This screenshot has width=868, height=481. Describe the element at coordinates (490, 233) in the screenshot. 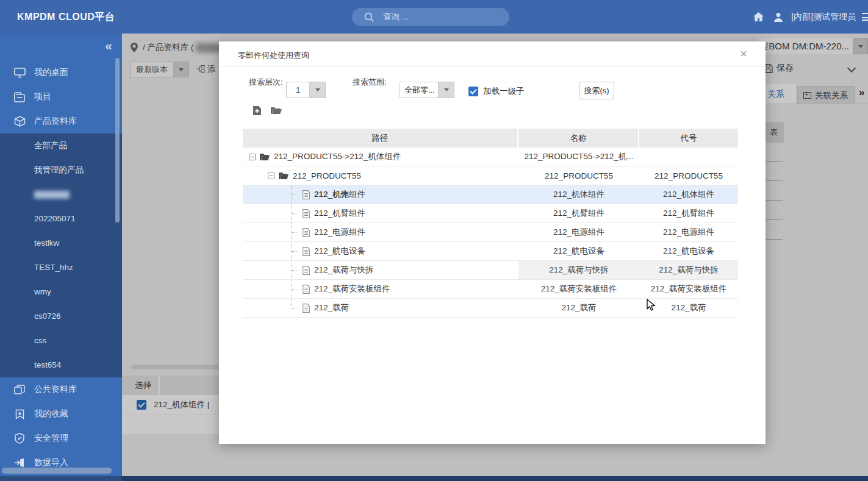

I see `table-row: 212_电源组件 212_电源组件 212_电源组件` at that location.